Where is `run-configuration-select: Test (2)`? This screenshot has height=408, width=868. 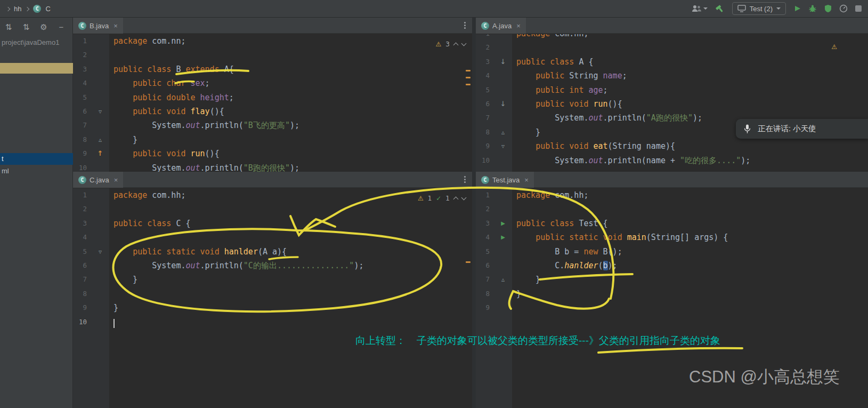 run-configuration-select: Test (2) is located at coordinates (759, 9).